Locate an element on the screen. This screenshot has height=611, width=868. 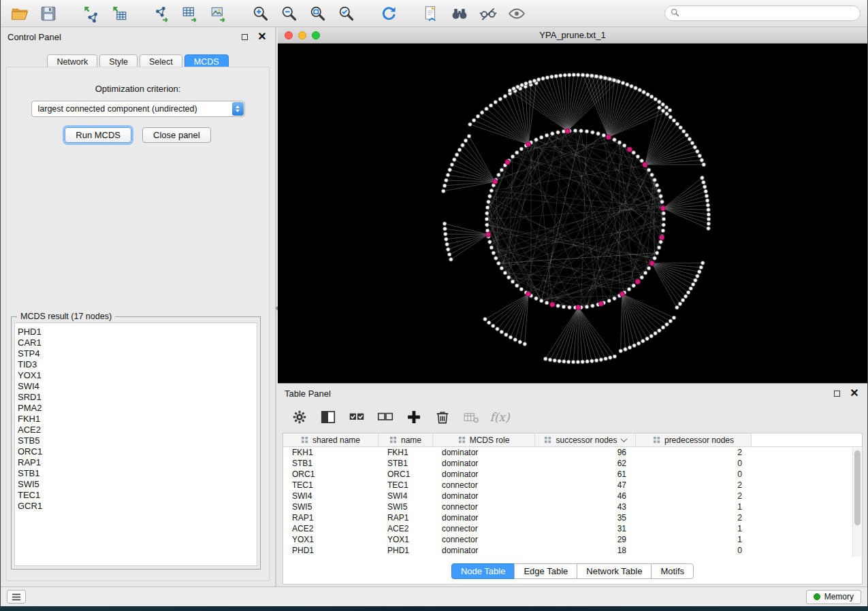
mcds-result-item: YOX1 is located at coordinates (136, 376).